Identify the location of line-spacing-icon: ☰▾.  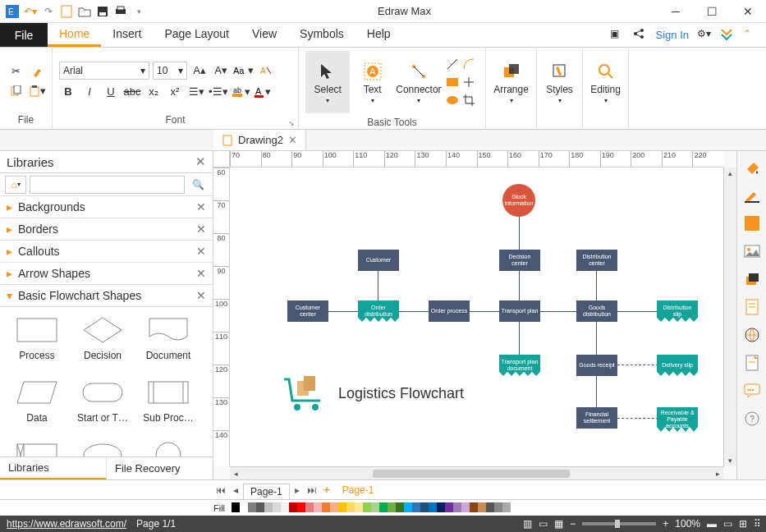
(196, 92).